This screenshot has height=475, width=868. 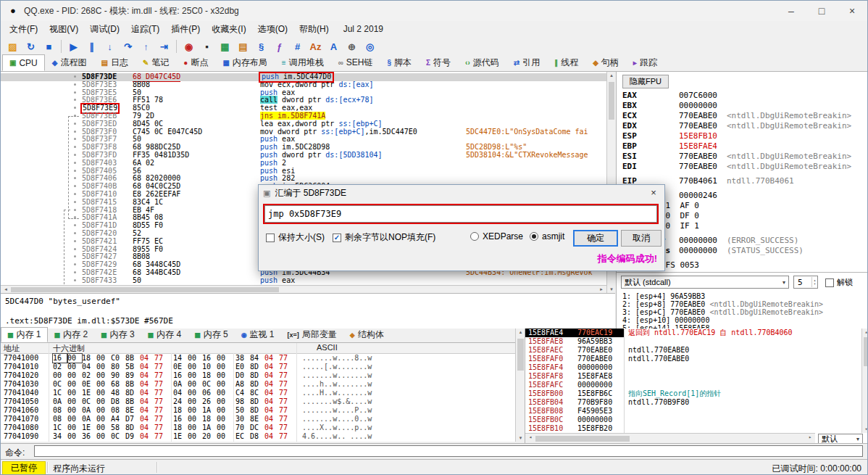 I want to click on tab-句柄: ◆句柄, so click(x=606, y=62).